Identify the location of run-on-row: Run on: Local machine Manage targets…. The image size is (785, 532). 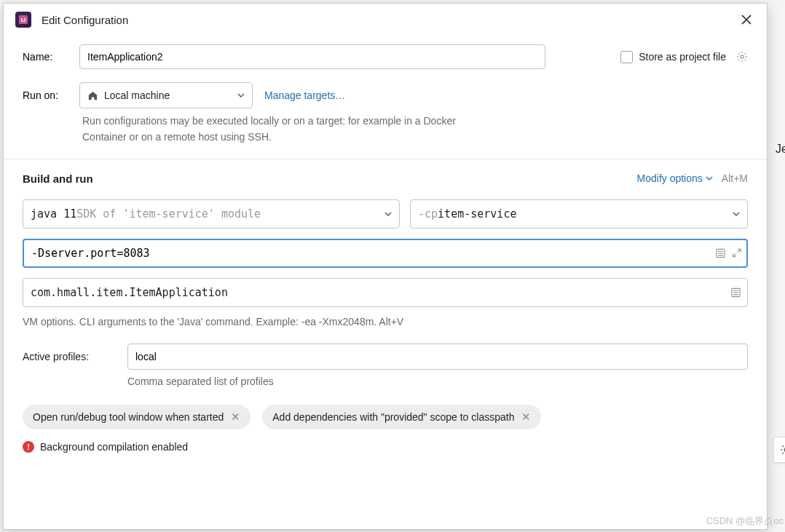
(385, 95).